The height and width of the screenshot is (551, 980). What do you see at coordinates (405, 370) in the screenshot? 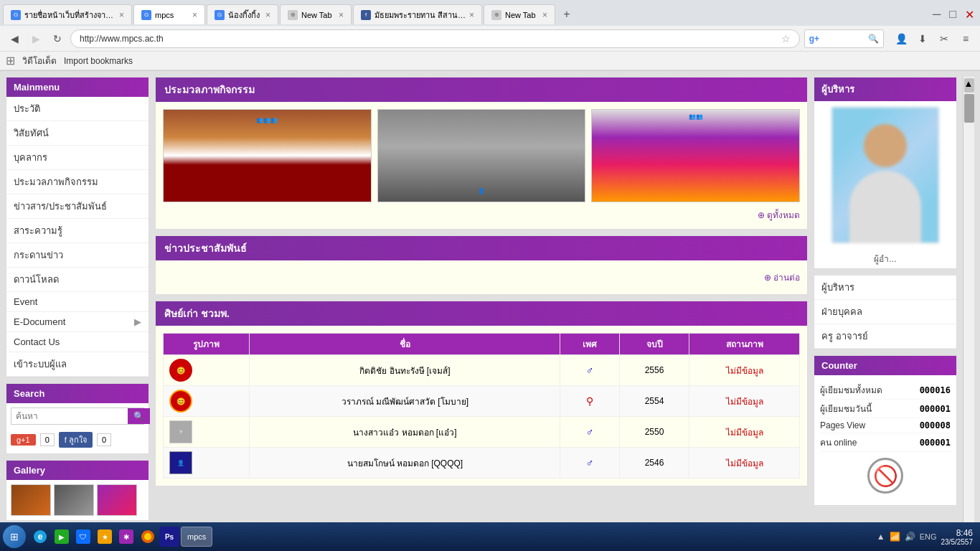
I see `row1-name: กิตติชัย อินทะรังษี [เจมส์]` at bounding box center [405, 370].